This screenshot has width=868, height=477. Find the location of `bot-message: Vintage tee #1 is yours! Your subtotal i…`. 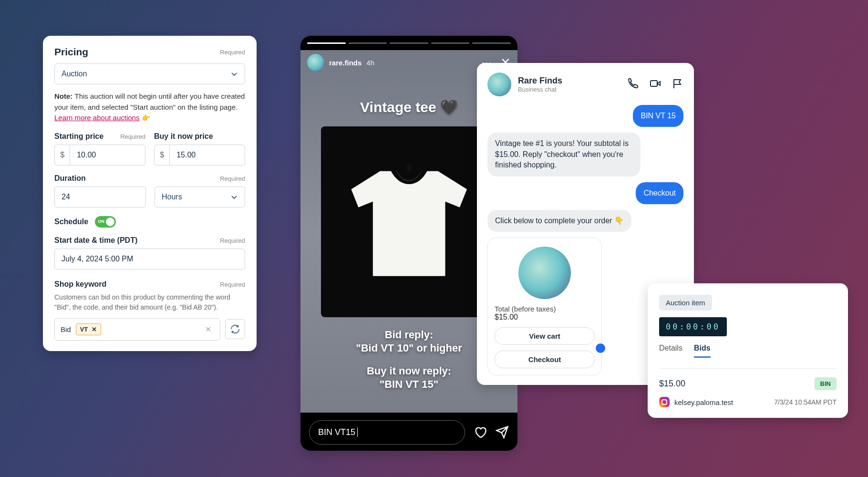

bot-message: Vintage tee #1 is yours! Your subtotal i… is located at coordinates (564, 155).